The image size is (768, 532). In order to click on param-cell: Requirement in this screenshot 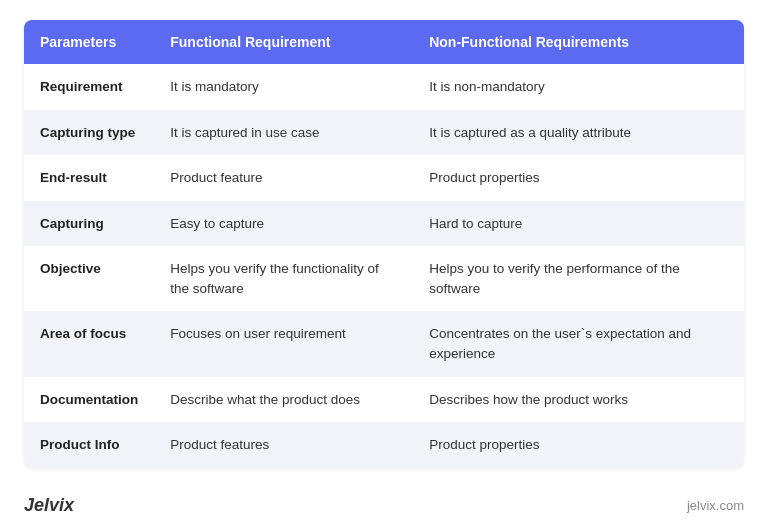, I will do `click(89, 87)`.